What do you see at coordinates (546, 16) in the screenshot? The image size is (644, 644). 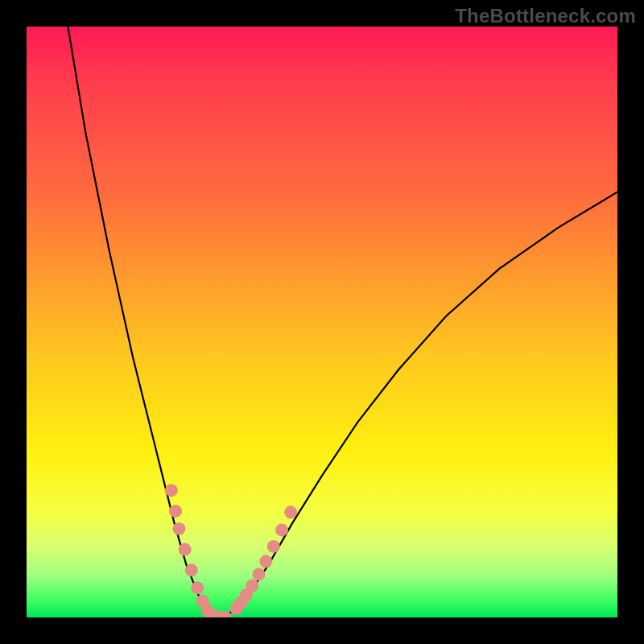 I see `watermark-text: TheBottleneck.com` at bounding box center [546, 16].